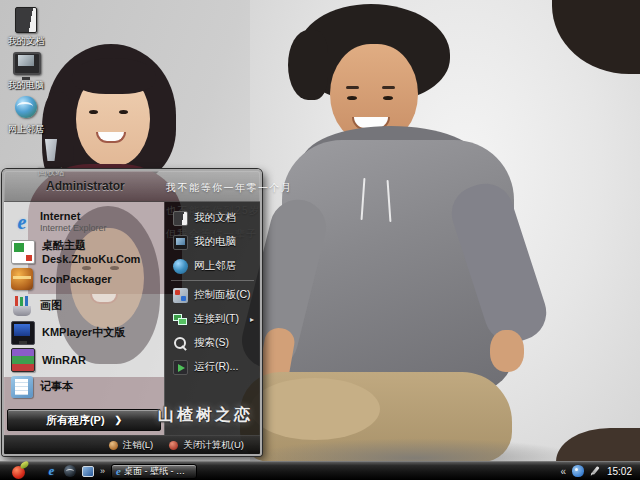 This screenshot has height=480, width=640. Describe the element at coordinates (84, 222) in the screenshot. I see `start-menu-item-internet: e Internet Internet Explorer` at that location.